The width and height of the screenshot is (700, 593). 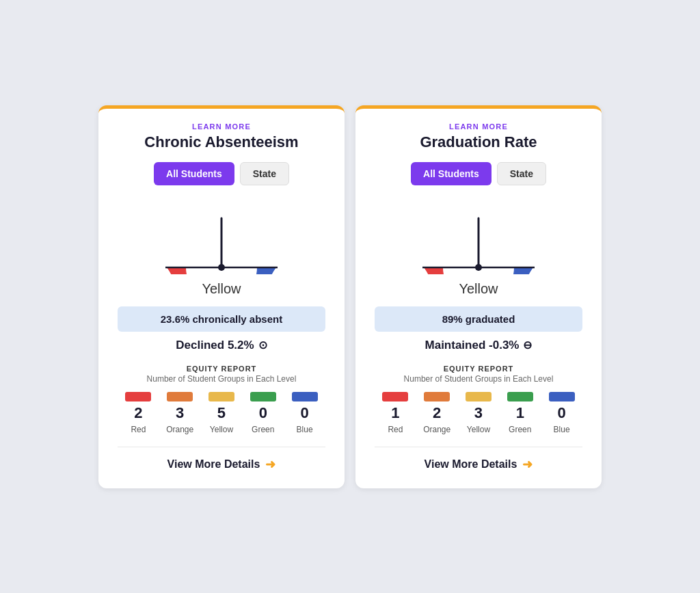 What do you see at coordinates (221, 142) in the screenshot?
I see `card-title: Chronic Absenteeism` at bounding box center [221, 142].